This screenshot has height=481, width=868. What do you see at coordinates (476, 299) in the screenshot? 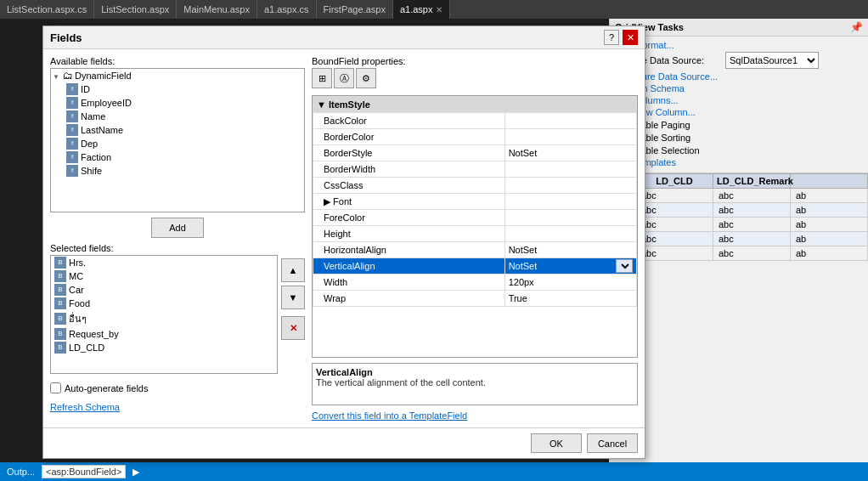
I see `props-row-wrap: Wrap True` at bounding box center [476, 299].